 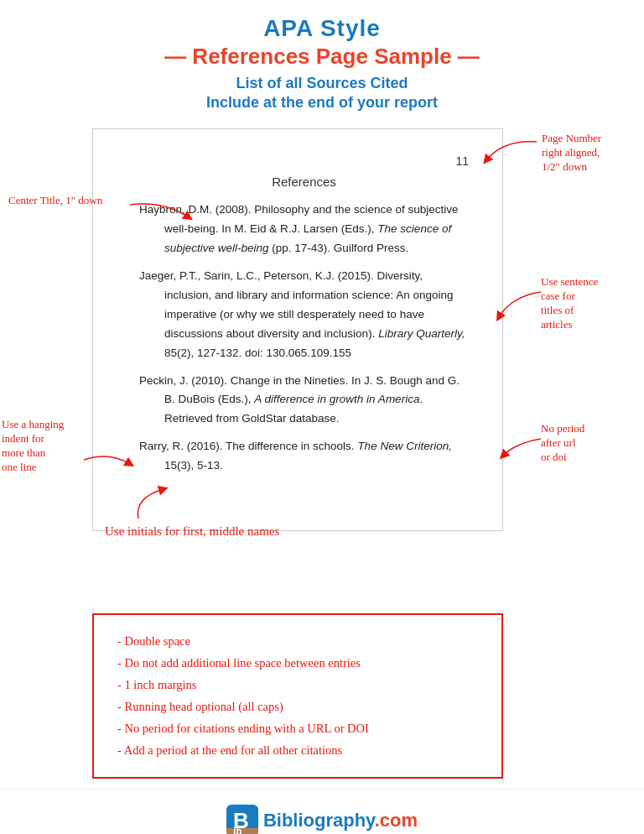 What do you see at coordinates (299, 685) in the screenshot?
I see `rule-item-3: 1 inch margins` at bounding box center [299, 685].